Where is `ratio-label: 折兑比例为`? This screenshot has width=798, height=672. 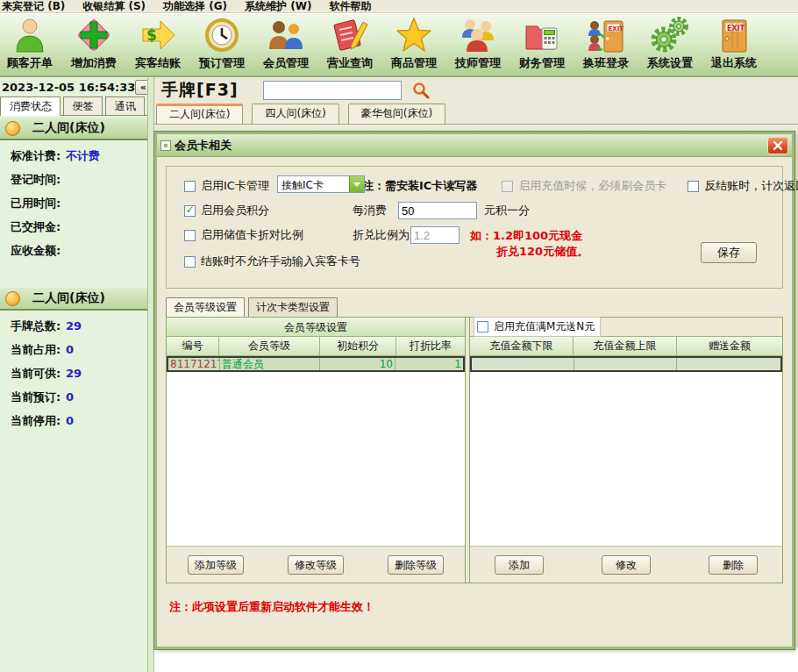
ratio-label: 折兑比例为 is located at coordinates (381, 235).